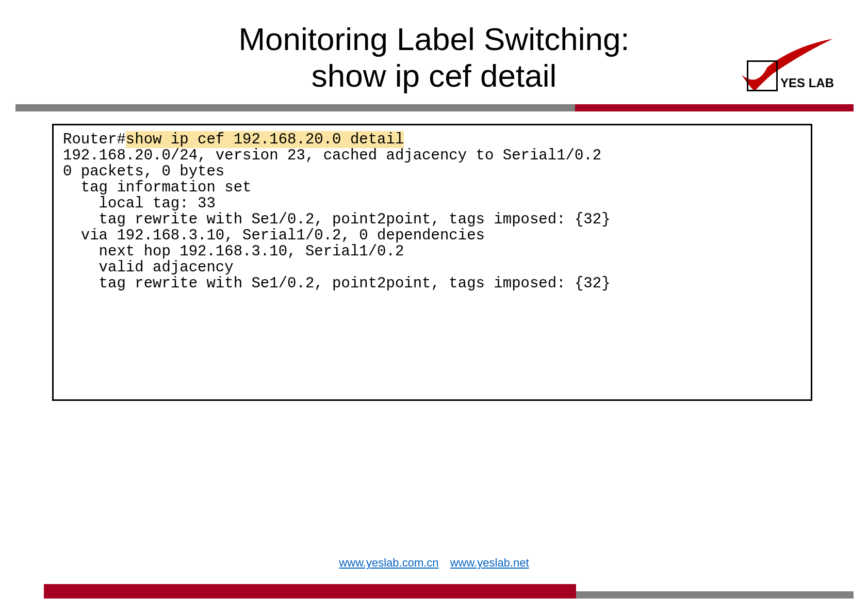 Image resolution: width=868 pixels, height=614 pixels. Describe the element at coordinates (295, 108) in the screenshot. I see `header-gray-bar` at that location.